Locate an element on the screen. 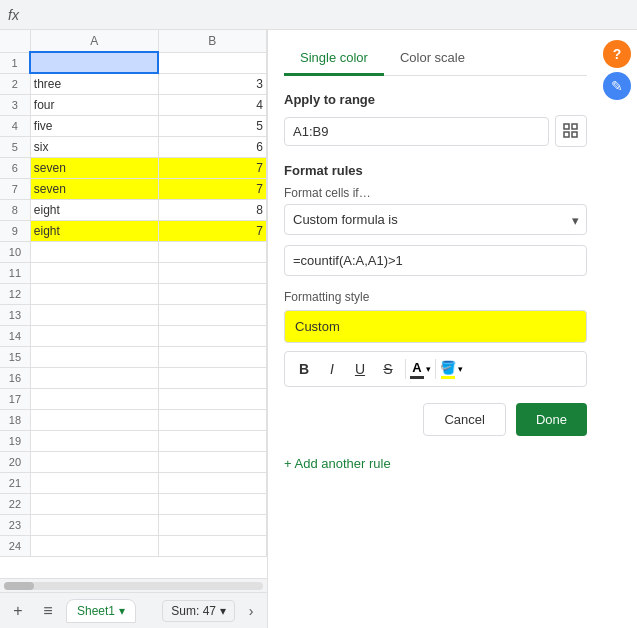 This screenshot has width=637, height=628. done-button: Done is located at coordinates (552, 420).